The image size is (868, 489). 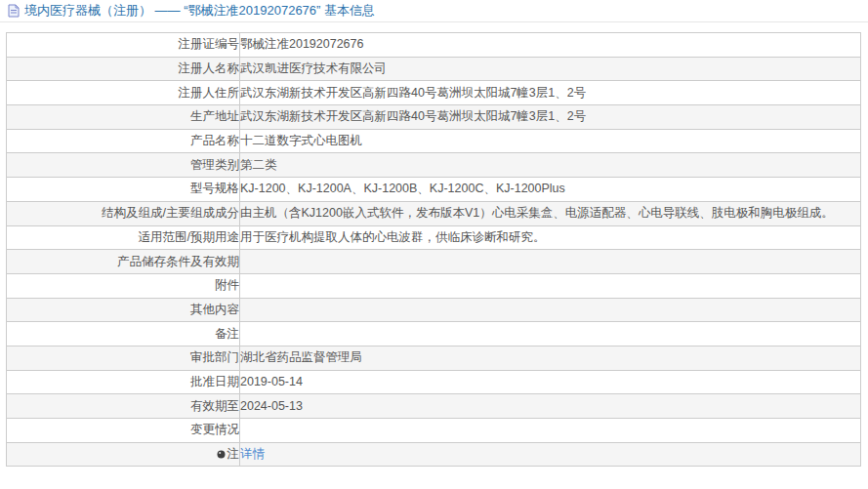 What do you see at coordinates (551, 68) in the screenshot?
I see `field-value: 武汉凯进医疗技术有限公司` at bounding box center [551, 68].